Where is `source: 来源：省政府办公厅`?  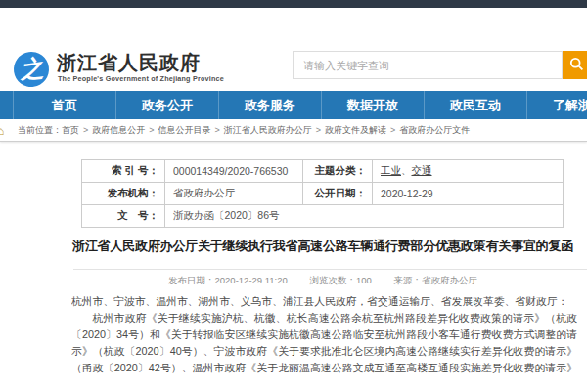
source: 来源：省政府办公厅 is located at coordinates (435, 280).